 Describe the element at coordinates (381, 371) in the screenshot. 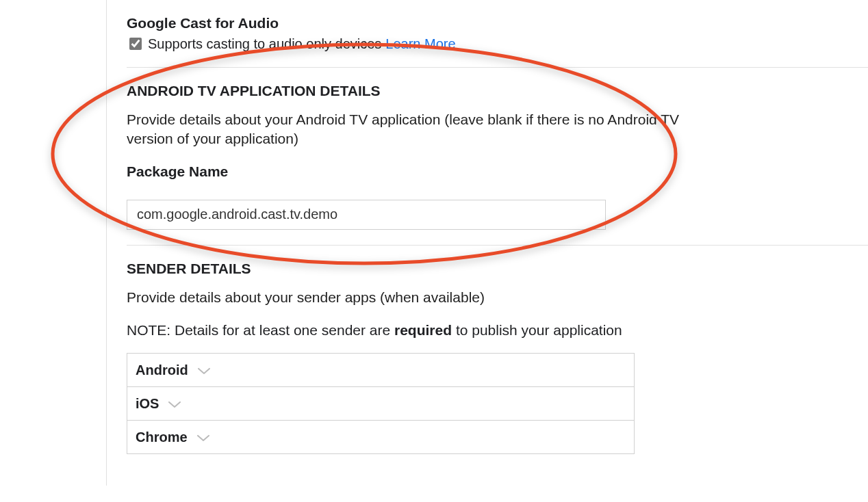

I see `sender-item-android: Android` at that location.